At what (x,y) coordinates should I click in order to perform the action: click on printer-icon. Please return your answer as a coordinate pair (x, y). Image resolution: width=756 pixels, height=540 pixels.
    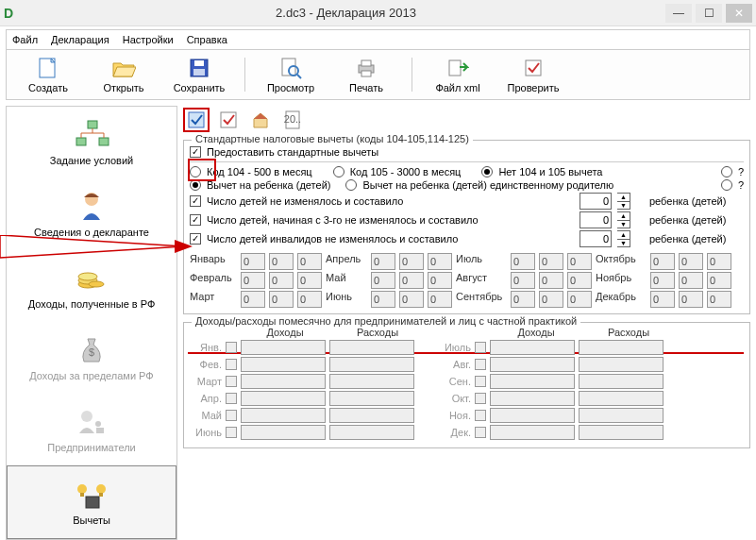
    Looking at the image, I should click on (366, 68).